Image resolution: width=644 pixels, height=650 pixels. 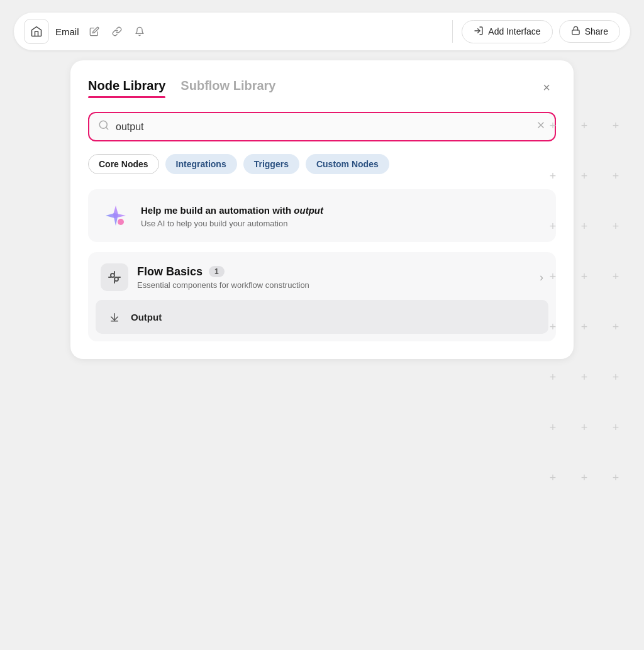 I want to click on ai-title-prefix: Help me build an automation with, so click(x=218, y=210).